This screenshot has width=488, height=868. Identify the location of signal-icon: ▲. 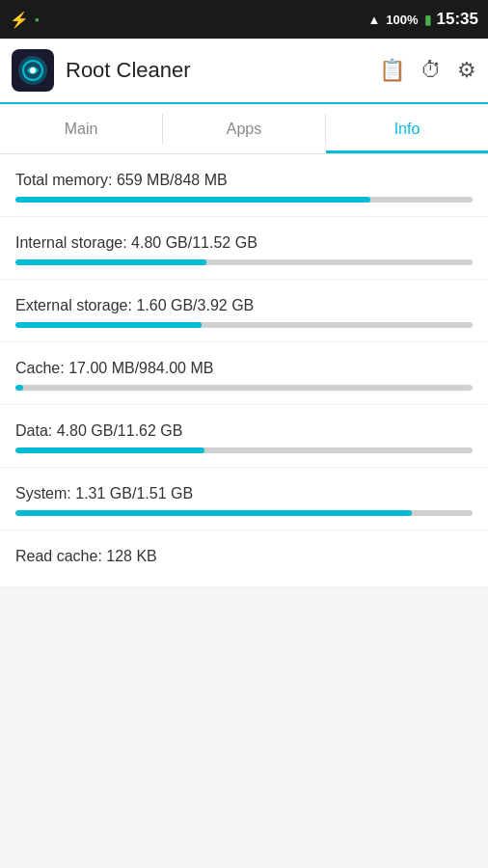
(374, 19).